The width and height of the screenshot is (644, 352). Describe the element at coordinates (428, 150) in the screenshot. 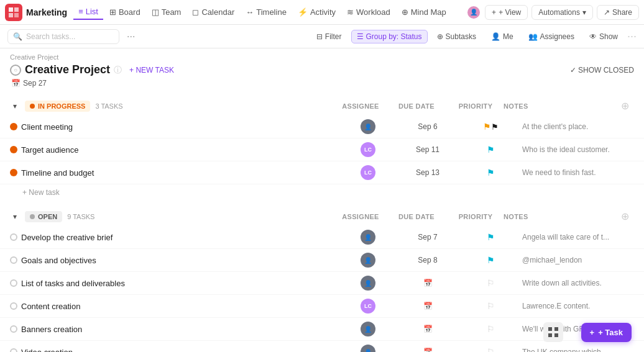

I see `task-due-date: Sep 11` at that location.